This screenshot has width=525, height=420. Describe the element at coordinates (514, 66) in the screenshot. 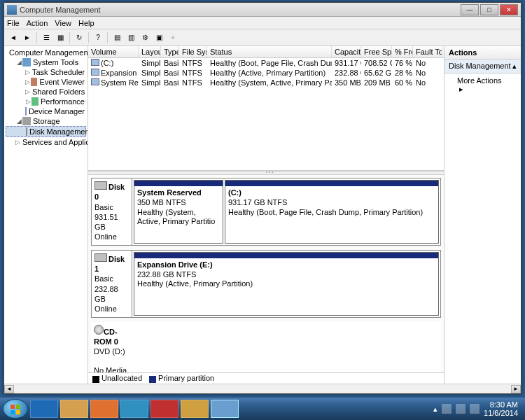

I see `collapse-icon: ▴` at that location.